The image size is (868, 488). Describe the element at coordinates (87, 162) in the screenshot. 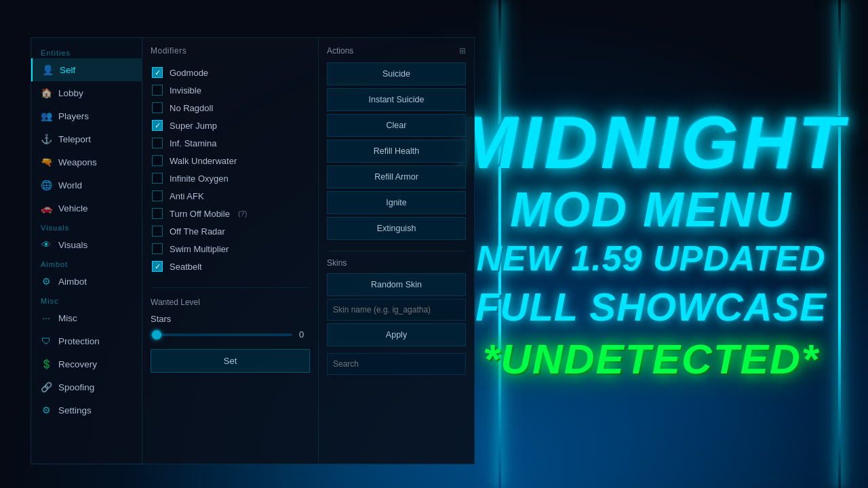

I see `sidebar-item-weapons: 🔫 Weapons` at that location.